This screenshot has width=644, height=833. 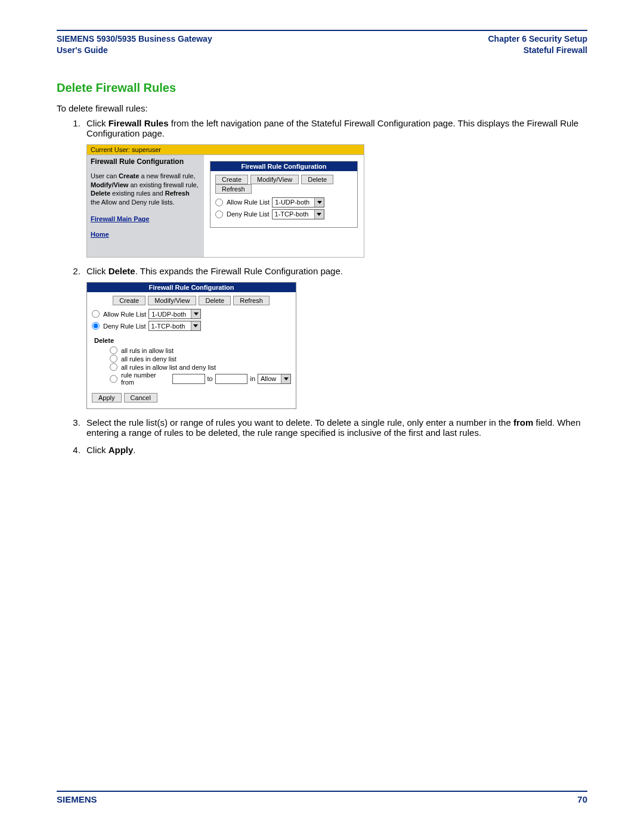 What do you see at coordinates (253, 379) in the screenshot?
I see `range-in-label: in` at bounding box center [253, 379].